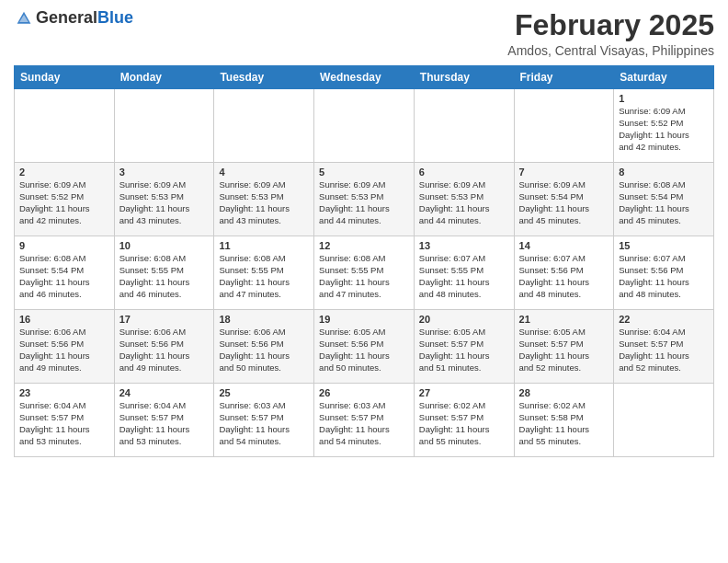  I want to click on day-info: Sunrise: 6:05 AM Sunset: 5:56 PM Dayligh…, so click(364, 350).